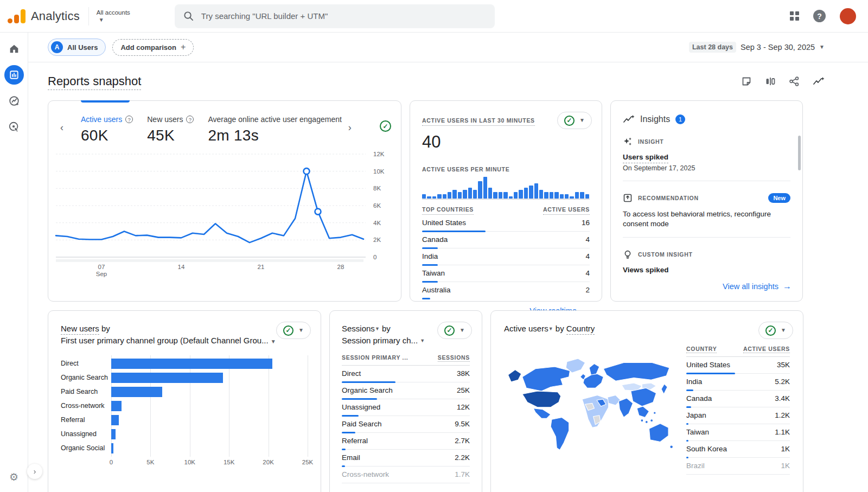 This screenshot has width=868, height=492. Describe the element at coordinates (375, 358) in the screenshot. I see `column-header: SESSION PRIMARY ...` at that location.